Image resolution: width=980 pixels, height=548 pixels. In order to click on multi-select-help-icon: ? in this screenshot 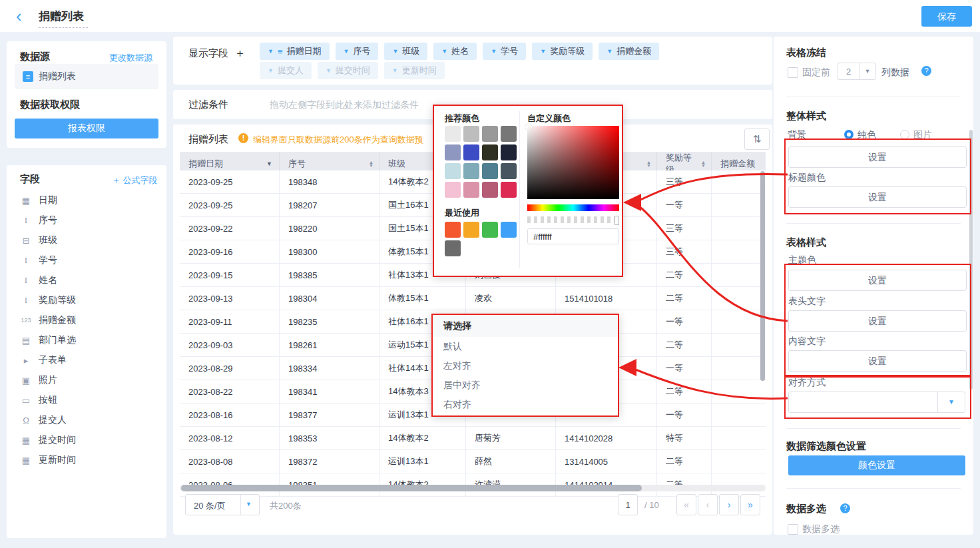, I will do `click(846, 509)`.